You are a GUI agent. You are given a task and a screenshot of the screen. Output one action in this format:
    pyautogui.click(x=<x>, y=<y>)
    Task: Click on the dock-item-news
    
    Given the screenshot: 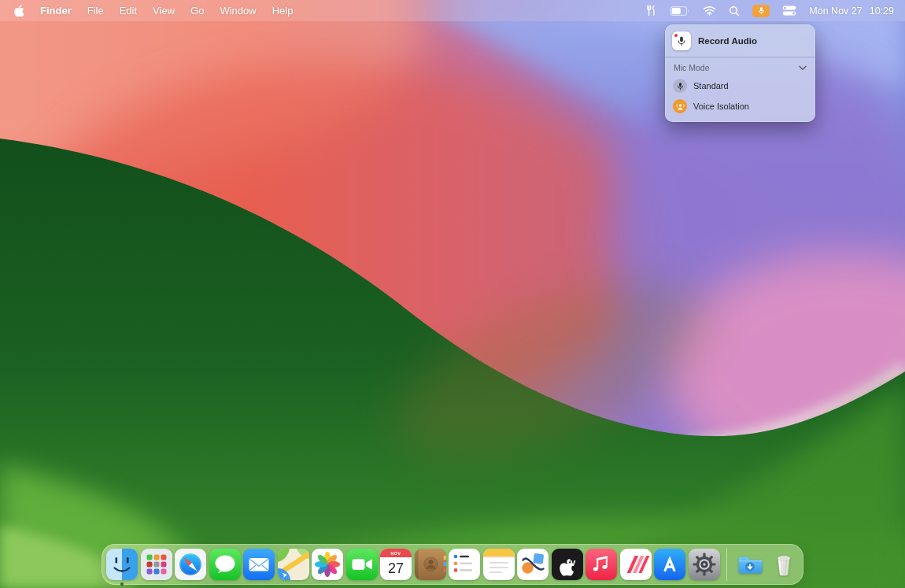 What is the action you would take?
    pyautogui.click(x=636, y=564)
    